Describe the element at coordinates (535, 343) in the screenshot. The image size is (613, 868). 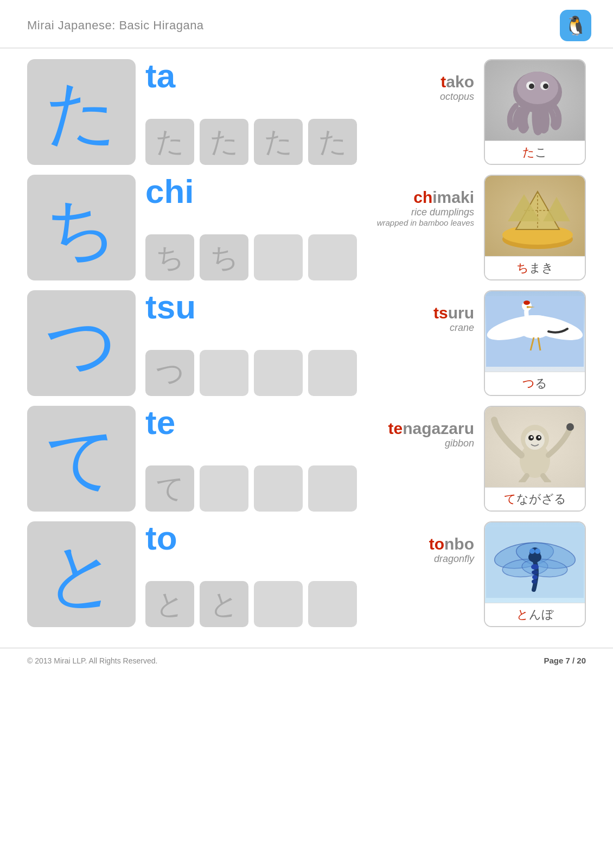
I see `image-card-tsu: つる` at that location.